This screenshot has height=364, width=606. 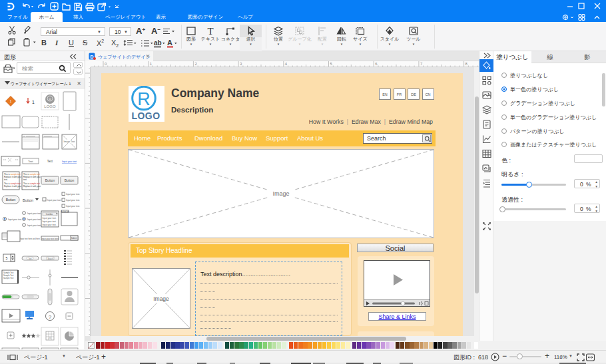 What do you see at coordinates (376, 64) in the screenshot?
I see `svg-text: 6` at bounding box center [376, 64].